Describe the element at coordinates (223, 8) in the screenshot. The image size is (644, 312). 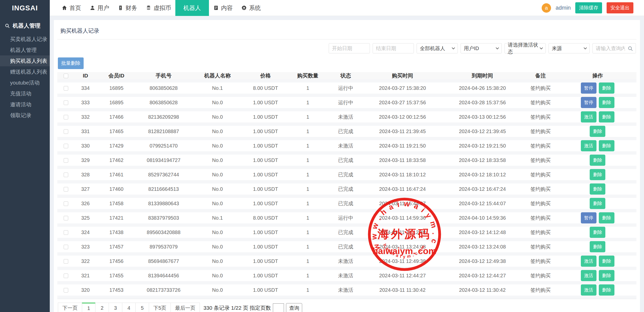
I see `nav-item: 内容` at that location.